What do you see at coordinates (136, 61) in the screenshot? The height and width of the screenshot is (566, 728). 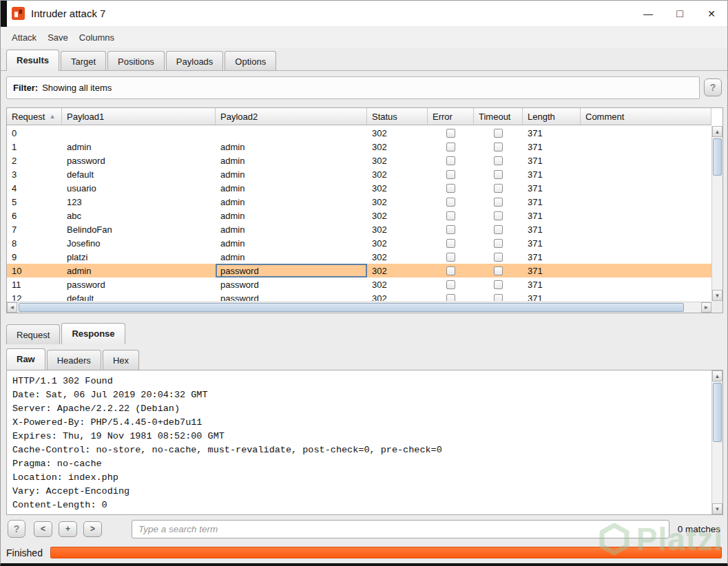 I see `main-tab-positions: Positions` at bounding box center [136, 61].